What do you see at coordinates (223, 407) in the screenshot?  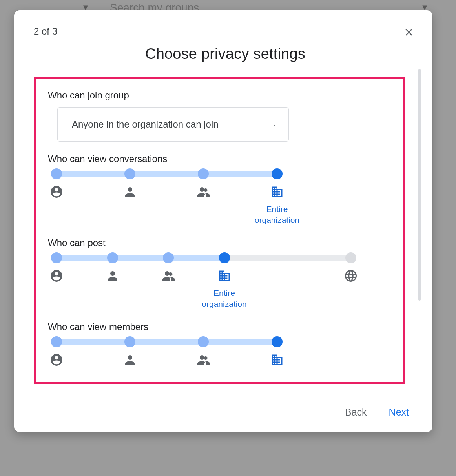 I see `dialog-footer: Back Next` at bounding box center [223, 407].